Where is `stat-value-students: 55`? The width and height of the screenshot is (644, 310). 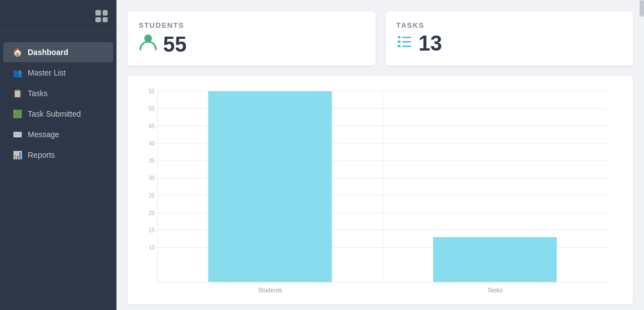
stat-value-students: 55 is located at coordinates (175, 44).